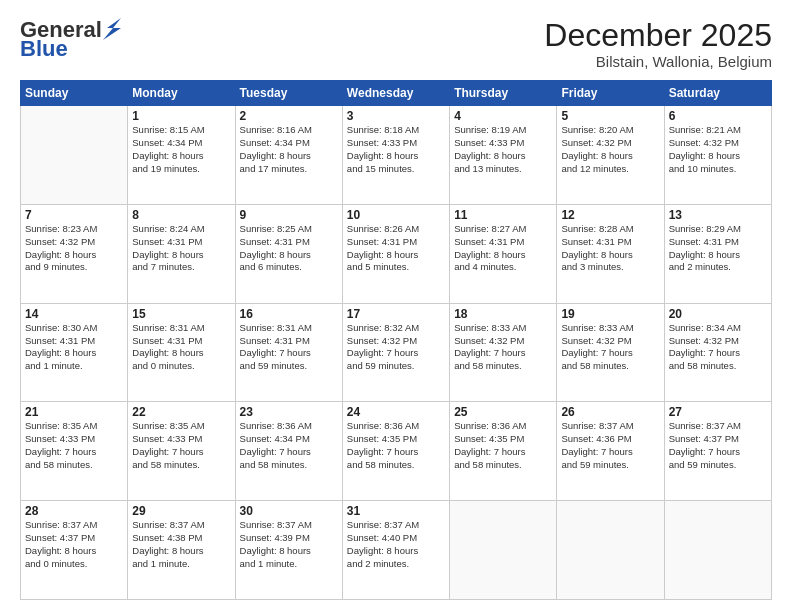 The height and width of the screenshot is (612, 792). Describe the element at coordinates (181, 130) in the screenshot. I see `day-info-line: Sunrise: 8:15 AM` at that location.